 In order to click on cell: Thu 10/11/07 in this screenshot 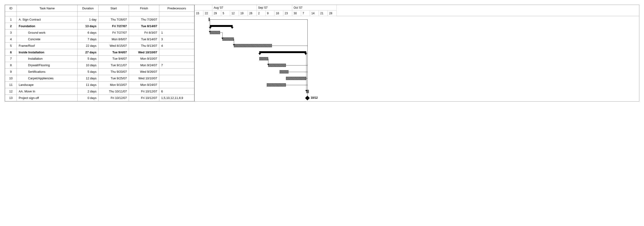, I will do `click(114, 92)`.